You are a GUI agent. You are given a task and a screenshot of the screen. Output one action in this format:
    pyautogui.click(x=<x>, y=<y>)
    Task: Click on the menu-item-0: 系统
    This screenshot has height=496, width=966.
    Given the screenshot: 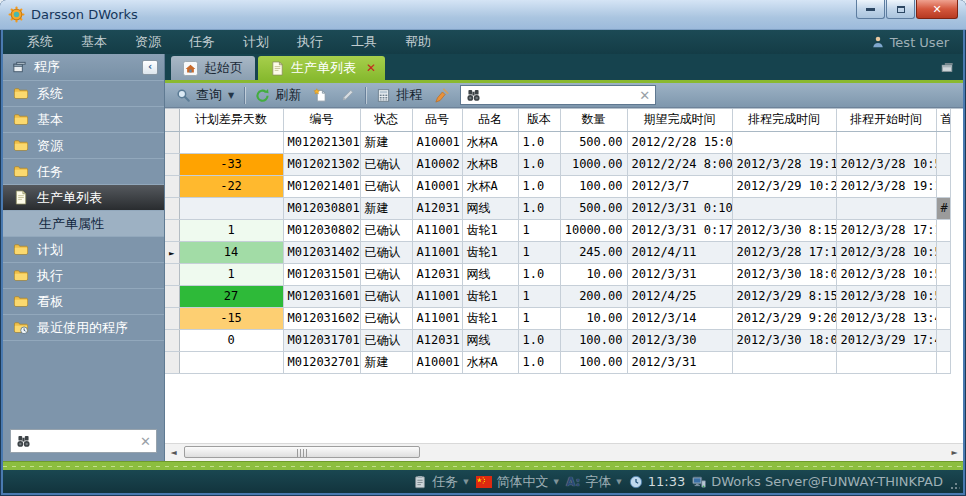 What is the action you would take?
    pyautogui.click(x=40, y=42)
    